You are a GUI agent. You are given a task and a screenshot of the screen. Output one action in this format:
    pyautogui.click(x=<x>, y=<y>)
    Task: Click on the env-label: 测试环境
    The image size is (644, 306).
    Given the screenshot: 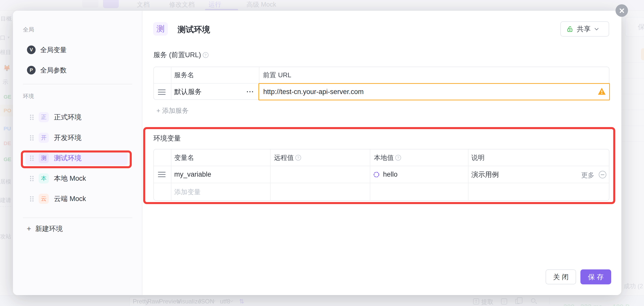 What is the action you would take?
    pyautogui.click(x=68, y=158)
    